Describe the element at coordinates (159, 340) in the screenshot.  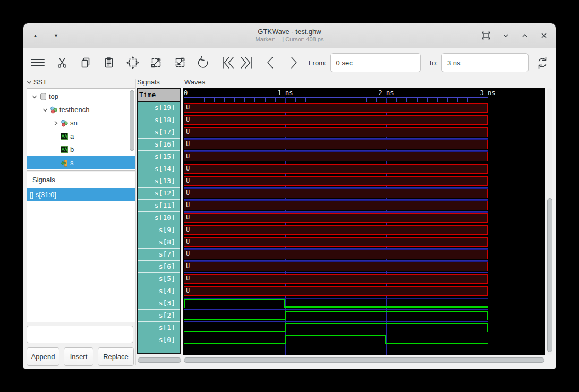
I see `signal-name-row: s[0]` at that location.